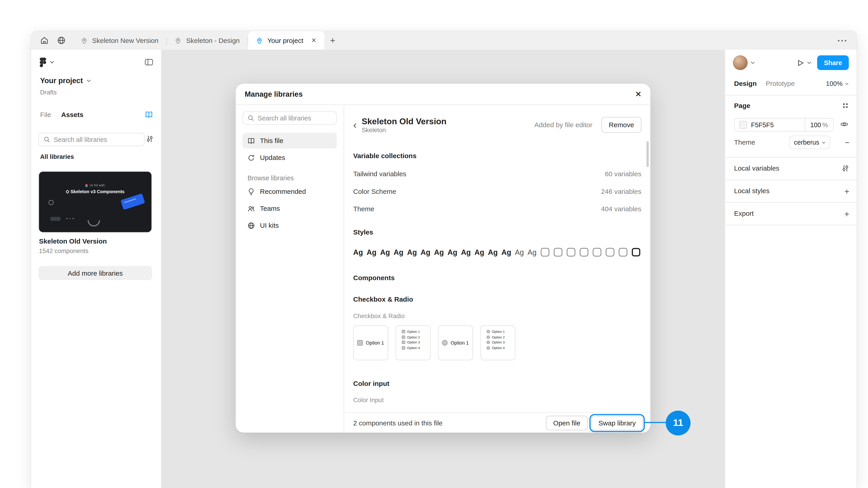  I want to click on library-card-thumbnail: UI Kit with Skeleton v3 Components, so click(95, 202).